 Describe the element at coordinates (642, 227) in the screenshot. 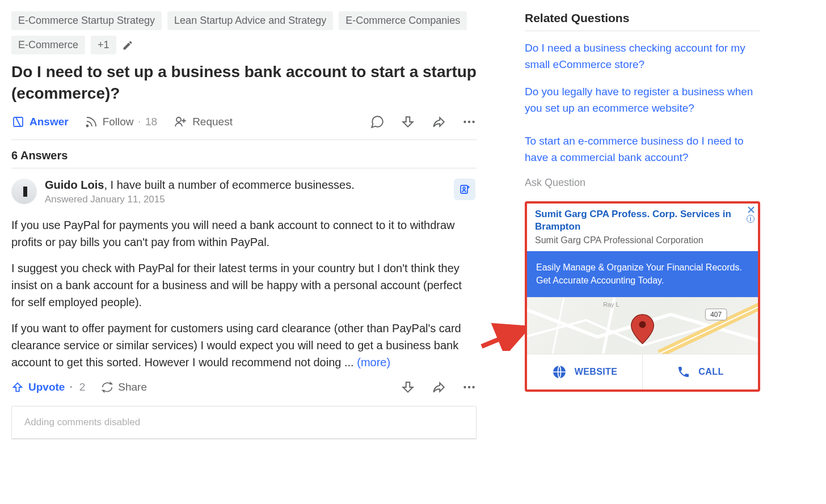

I see `ad-header: i Sumit Garg CPA Profess. Corp. Services…` at that location.